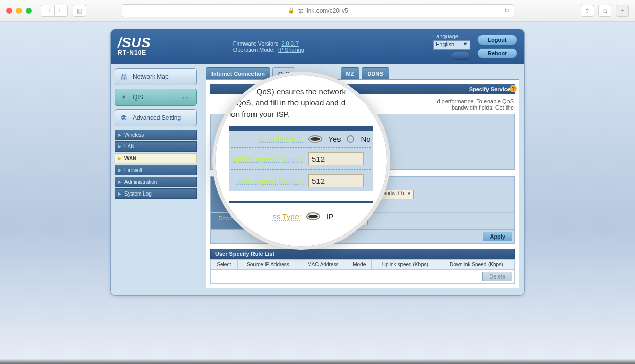 The width and height of the screenshot is (635, 364). I want to click on browser-chrome: 〈 〉 ▥ 🔒 tp-link.com/c20-v5 ↻ ⇪ ⧉ ＋, so click(318, 11).